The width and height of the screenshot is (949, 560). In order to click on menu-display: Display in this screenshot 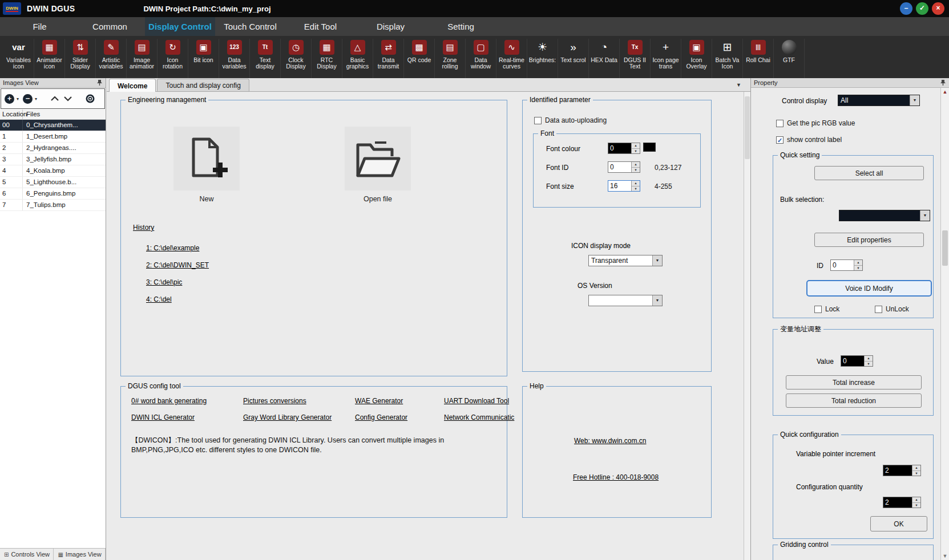, I will do `click(390, 26)`.